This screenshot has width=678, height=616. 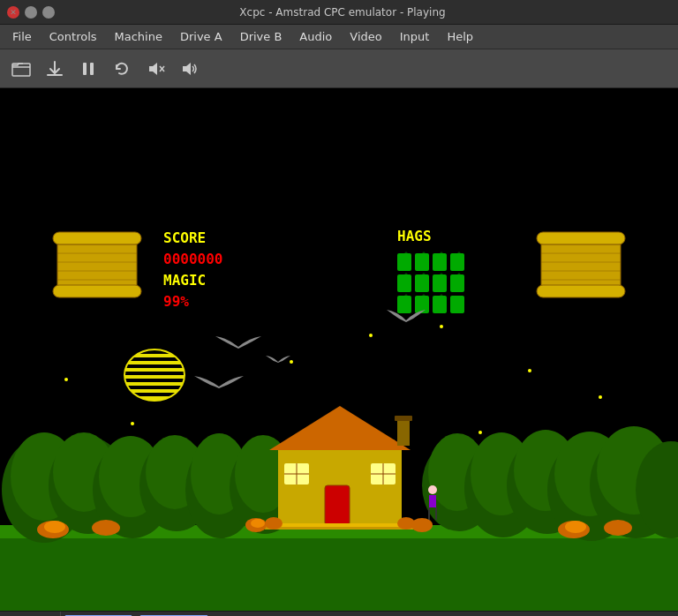 What do you see at coordinates (189, 69) in the screenshot?
I see `volume-button` at bounding box center [189, 69].